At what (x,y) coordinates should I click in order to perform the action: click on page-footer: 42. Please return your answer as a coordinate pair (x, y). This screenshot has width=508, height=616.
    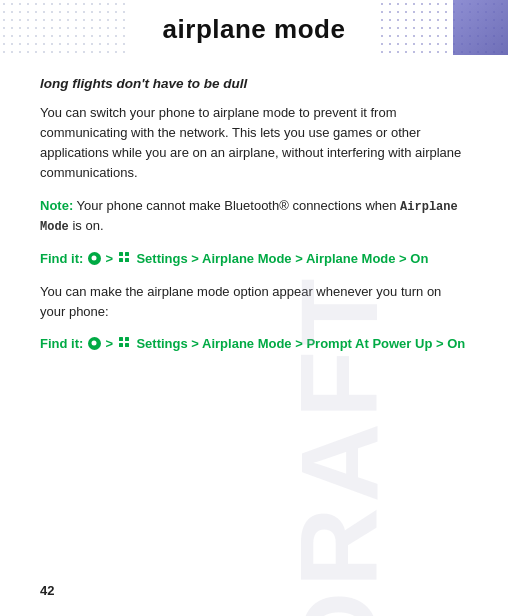
    Looking at the image, I should click on (47, 590).